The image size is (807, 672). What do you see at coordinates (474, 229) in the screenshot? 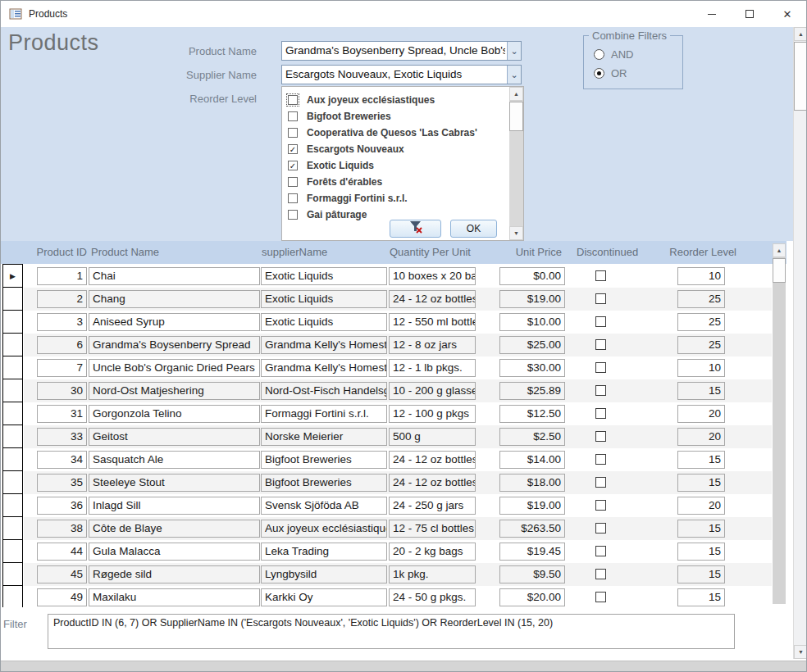
I see `ok-button: OK` at bounding box center [474, 229].